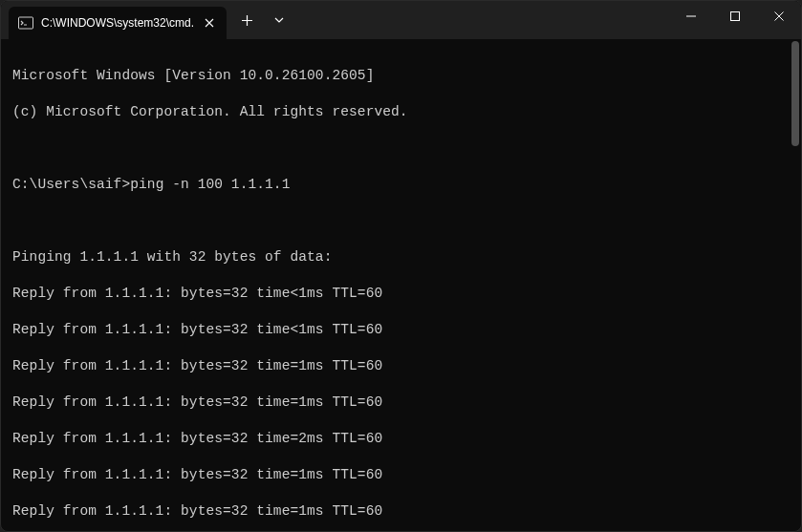 Image resolution: width=802 pixels, height=532 pixels. What do you see at coordinates (279, 20) in the screenshot?
I see `tab-dropdown-button` at bounding box center [279, 20].